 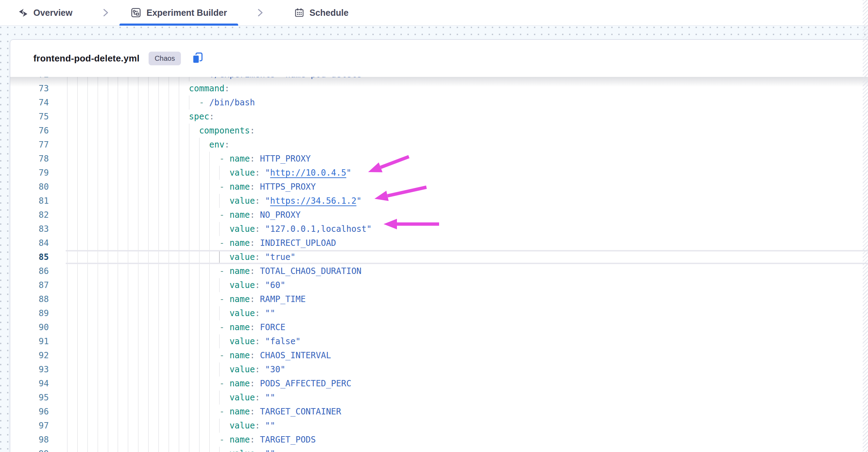 I want to click on code-line: 85value: "true", so click(x=439, y=257).